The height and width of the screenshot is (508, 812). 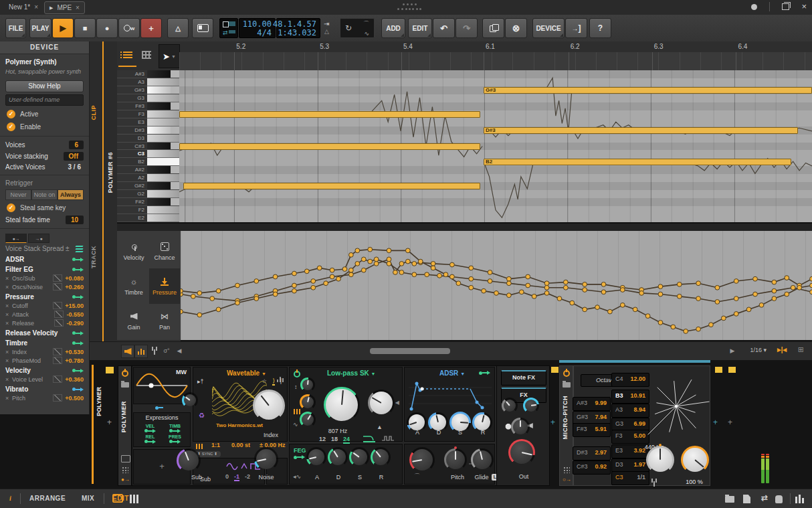 What do you see at coordinates (660, 460) in the screenshot?
I see `ref-freq-knob` at bounding box center [660, 460].